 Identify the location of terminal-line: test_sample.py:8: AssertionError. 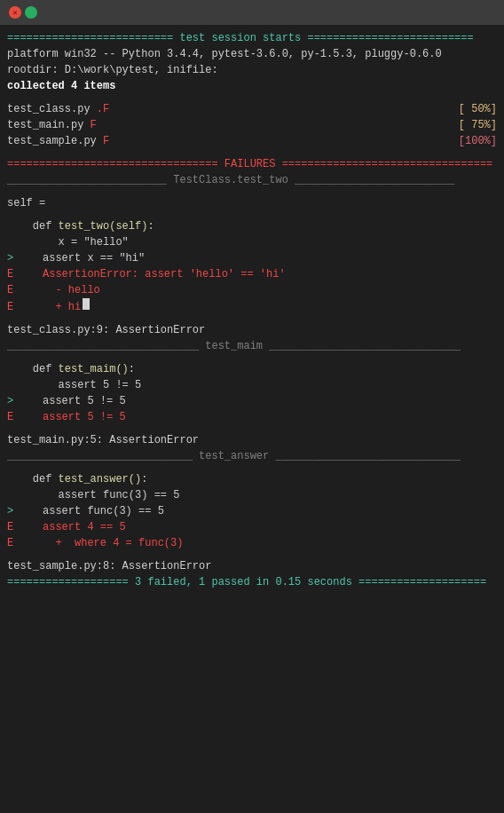
(252, 566).